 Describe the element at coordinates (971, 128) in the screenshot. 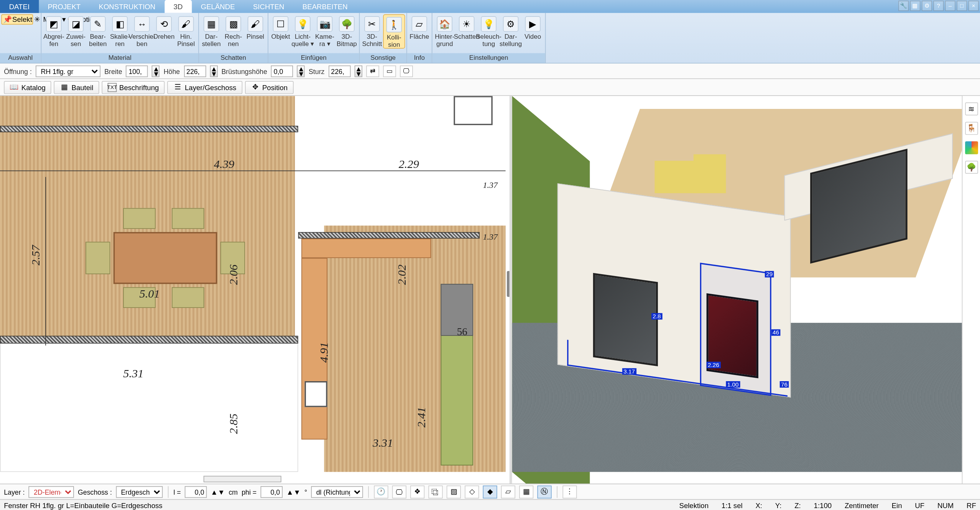

I see `side-furniture-icon: 🪑` at that location.